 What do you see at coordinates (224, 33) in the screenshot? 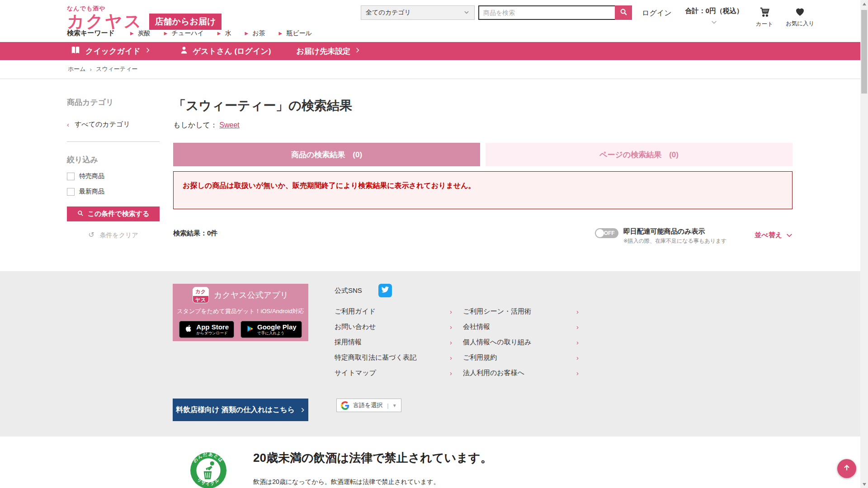
I see `keyword-link: ▶ 水` at bounding box center [224, 33].